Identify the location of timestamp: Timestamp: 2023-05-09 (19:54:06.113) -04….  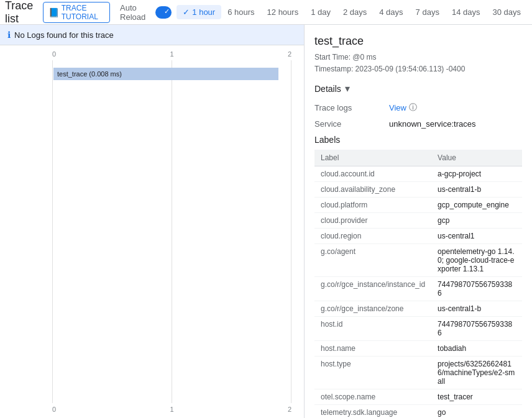
(418, 70).